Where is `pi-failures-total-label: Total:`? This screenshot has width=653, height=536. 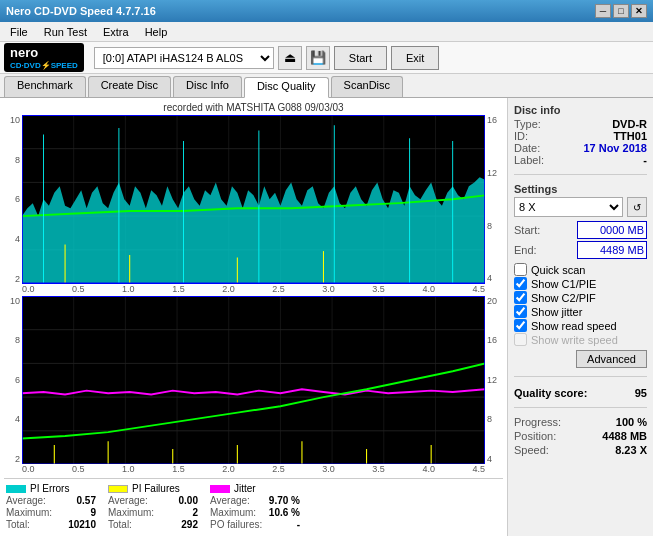
pi-failures-total-label: Total: is located at coordinates (120, 524).